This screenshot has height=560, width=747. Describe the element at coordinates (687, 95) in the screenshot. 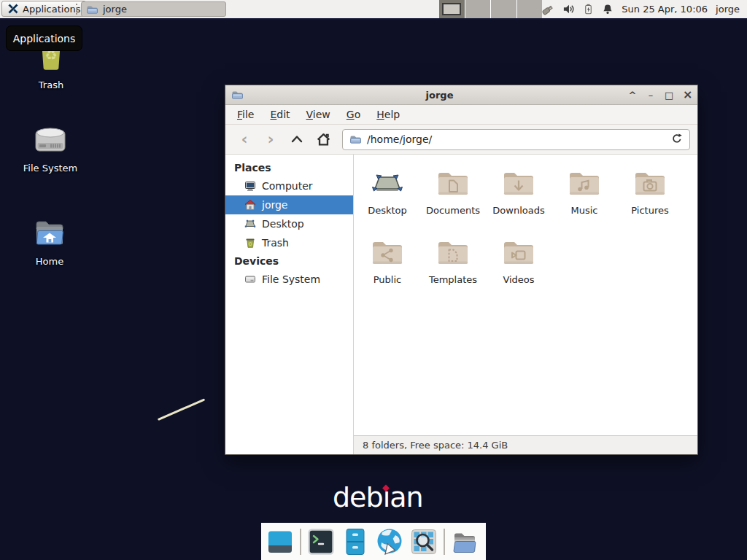

I see `close-button: ×` at that location.